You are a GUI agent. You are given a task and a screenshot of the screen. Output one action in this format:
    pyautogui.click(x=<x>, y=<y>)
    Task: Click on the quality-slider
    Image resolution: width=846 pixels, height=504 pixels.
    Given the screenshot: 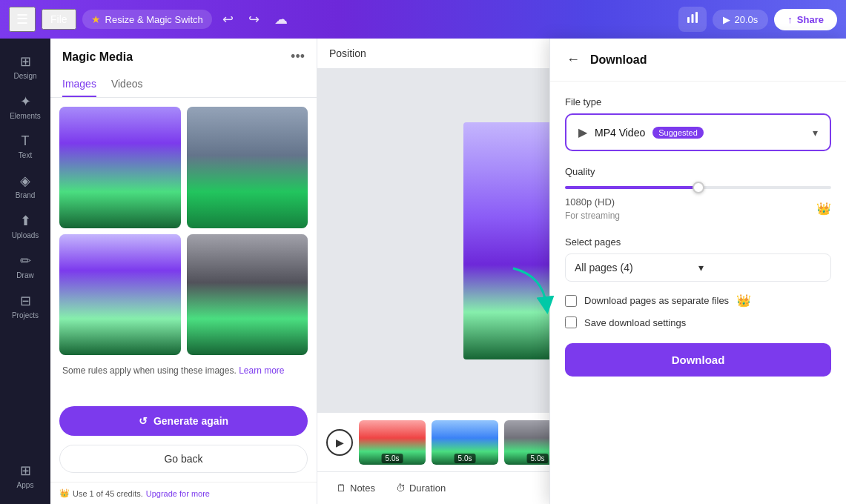 What is the action you would take?
    pyautogui.click(x=698, y=188)
    